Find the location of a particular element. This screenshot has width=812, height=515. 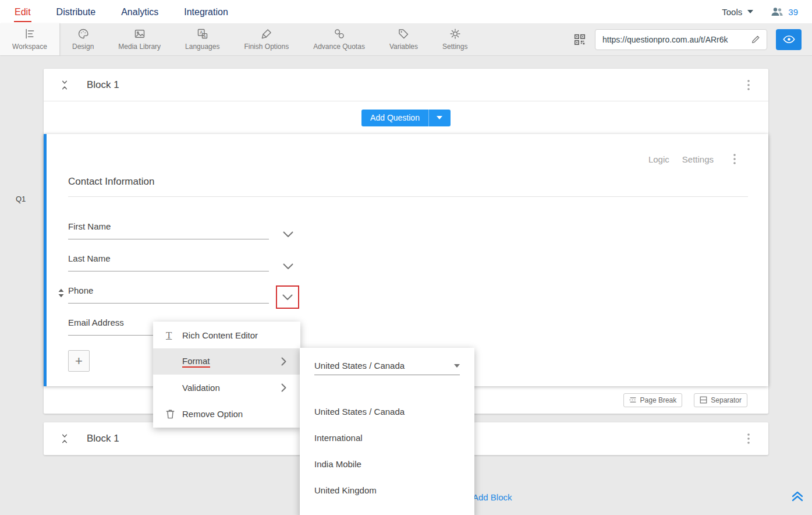

collaborators-count: 39 is located at coordinates (793, 12).